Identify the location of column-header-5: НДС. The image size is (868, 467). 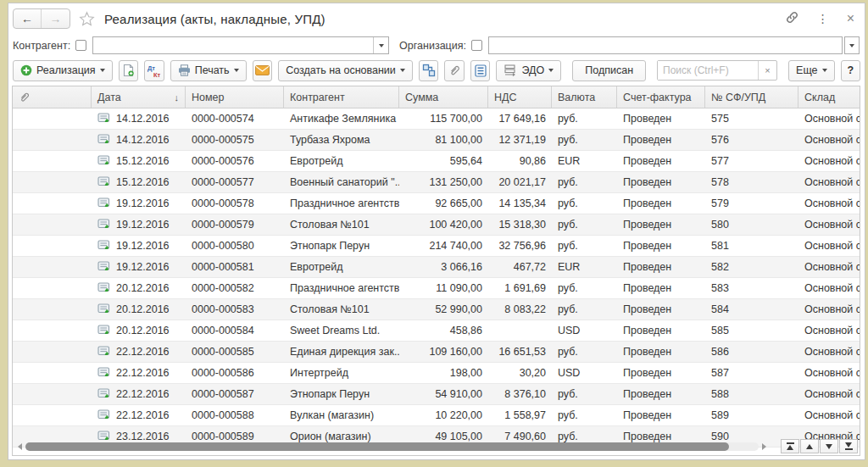
(520, 97).